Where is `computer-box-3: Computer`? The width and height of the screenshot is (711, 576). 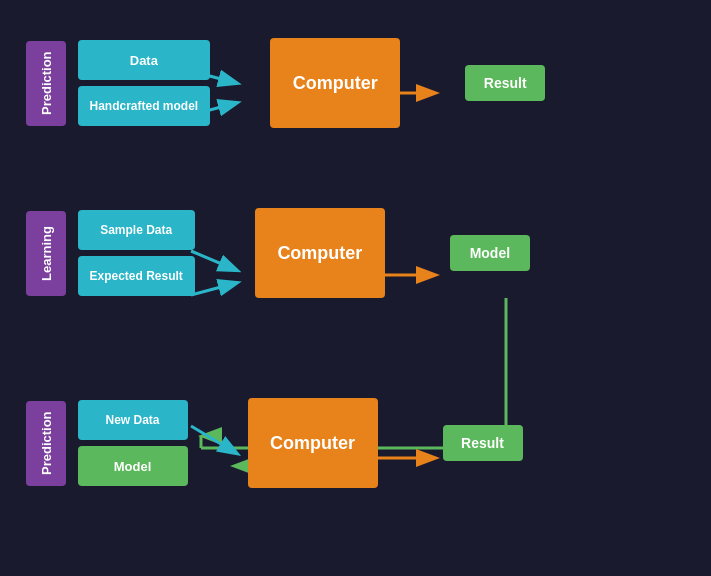 computer-box-3: Computer is located at coordinates (313, 443).